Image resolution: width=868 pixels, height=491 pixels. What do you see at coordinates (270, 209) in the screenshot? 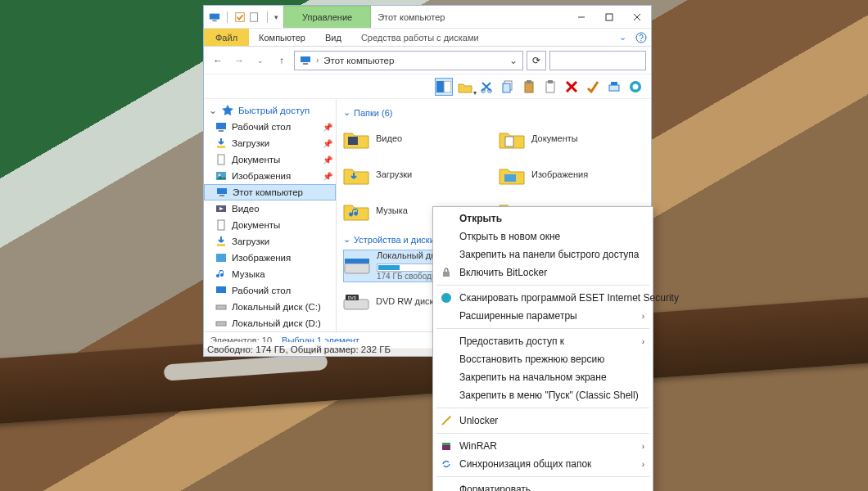
I see `nav-video: Видео` at bounding box center [270, 209].